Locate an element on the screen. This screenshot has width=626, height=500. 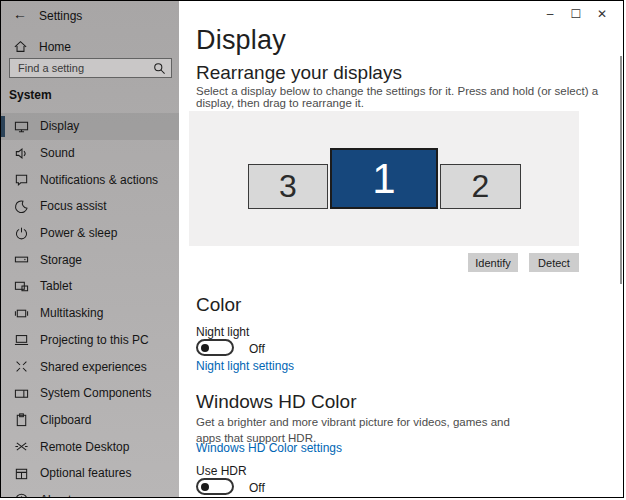
night-light-label: Night light is located at coordinates (222, 332).